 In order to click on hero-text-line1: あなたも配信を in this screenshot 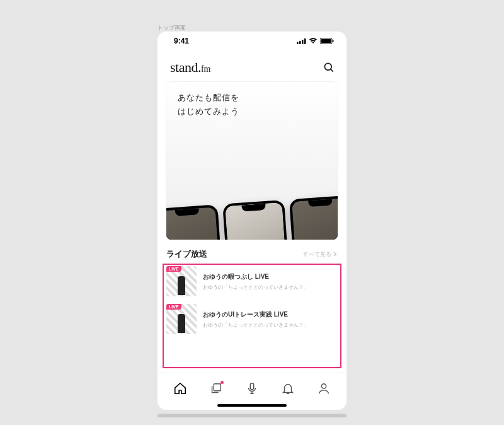, I will do `click(258, 98)`.